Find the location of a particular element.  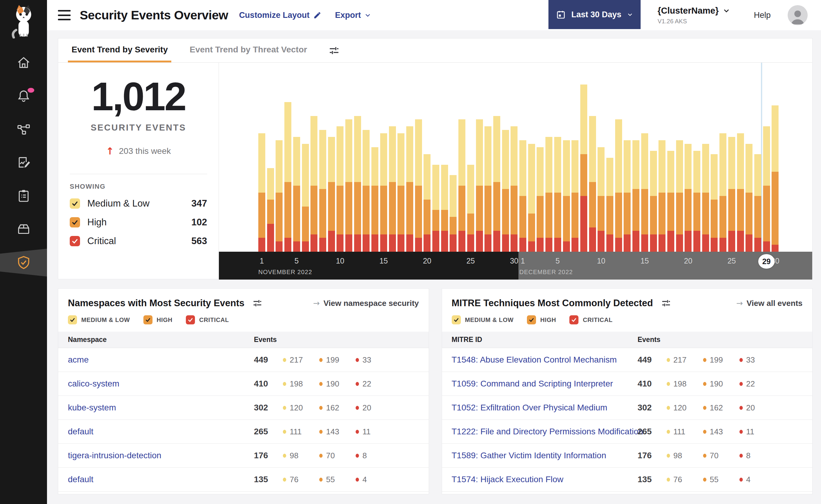

sidebar-item-threat-defense is located at coordinates (23, 263).